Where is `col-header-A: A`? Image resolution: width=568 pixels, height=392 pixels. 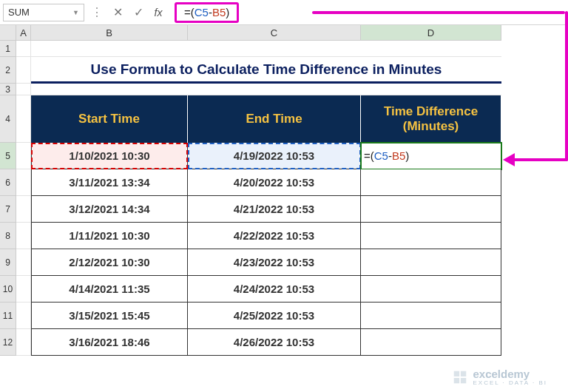 col-header-A: A is located at coordinates (24, 33).